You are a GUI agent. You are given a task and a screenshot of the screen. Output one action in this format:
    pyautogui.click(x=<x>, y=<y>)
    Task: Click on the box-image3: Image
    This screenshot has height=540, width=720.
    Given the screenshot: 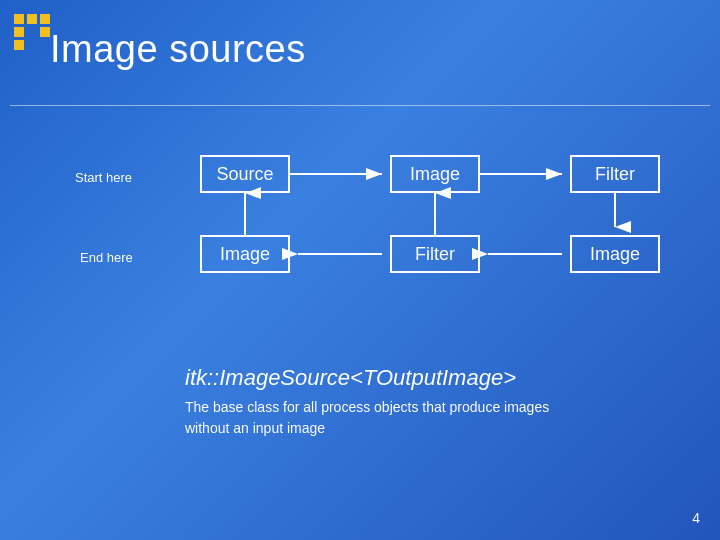 What is the action you would take?
    pyautogui.click(x=615, y=254)
    